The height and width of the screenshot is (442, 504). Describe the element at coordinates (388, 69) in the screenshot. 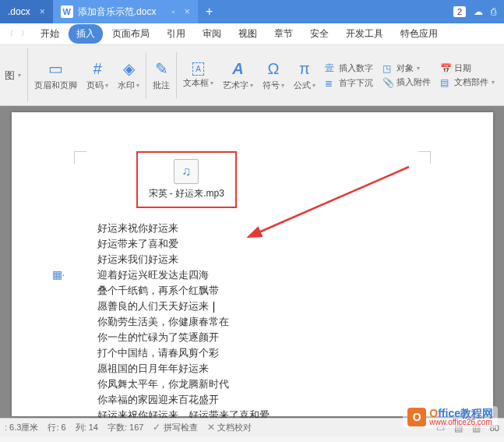

I see `object-icon: ◳` at that location.